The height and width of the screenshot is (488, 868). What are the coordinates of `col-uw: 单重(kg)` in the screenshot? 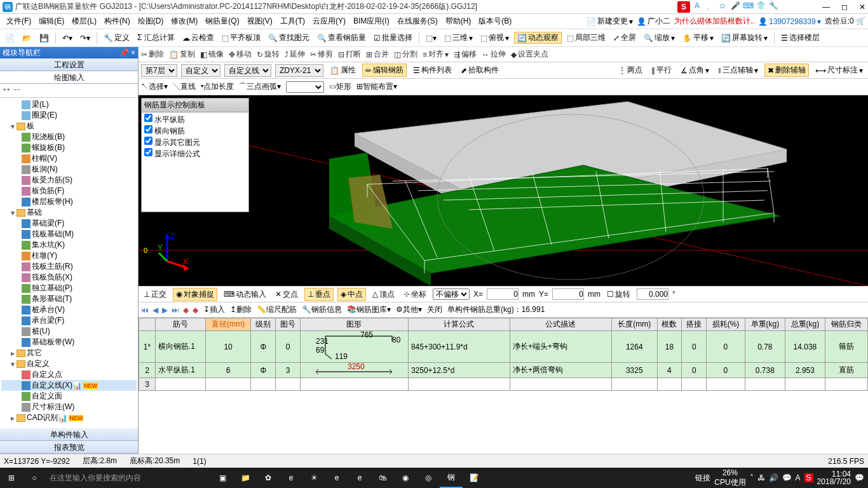 It's located at (765, 325).